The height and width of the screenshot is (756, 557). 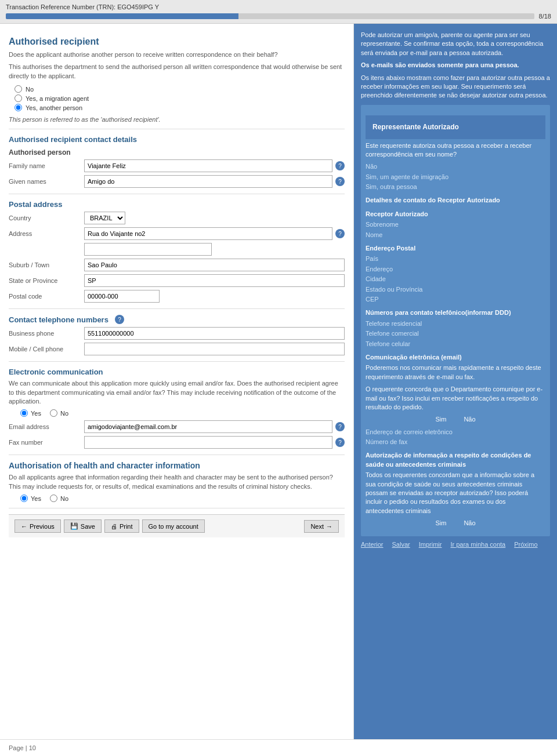 I want to click on address-label: Address, so click(x=46, y=234).